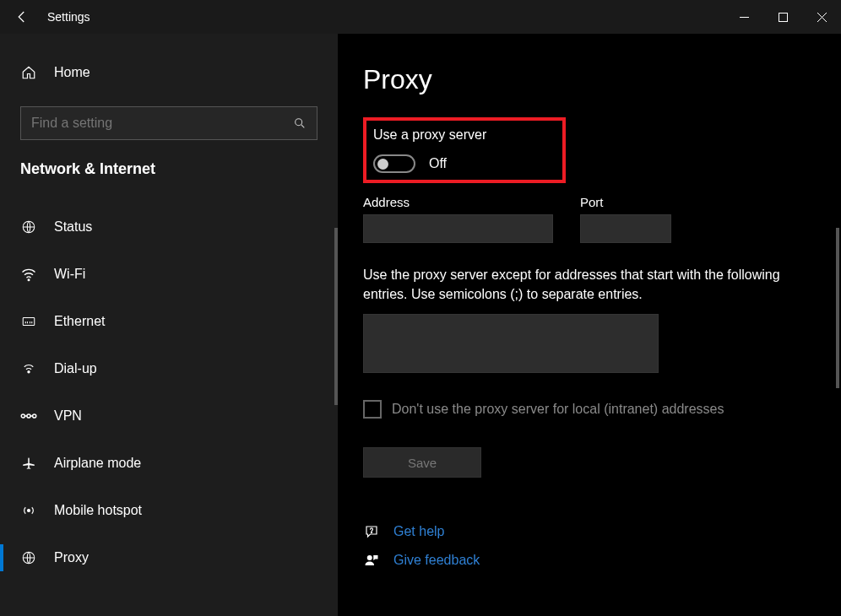  I want to click on back-button, so click(22, 17).